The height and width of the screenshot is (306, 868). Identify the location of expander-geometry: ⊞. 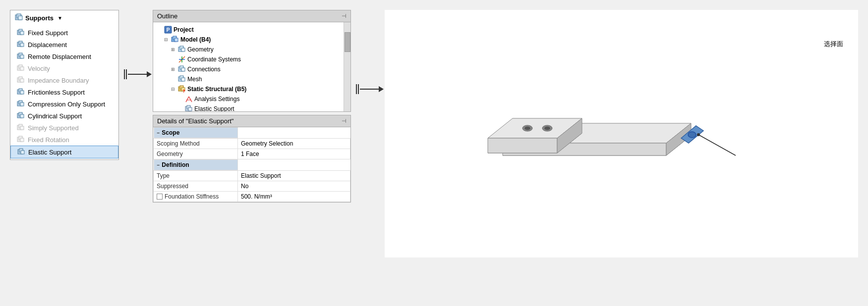
(173, 50).